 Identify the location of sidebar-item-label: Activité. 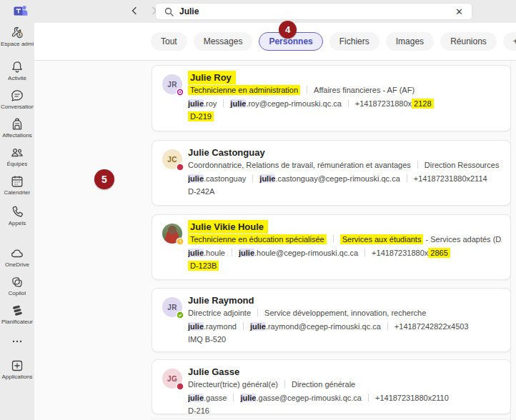
(17, 79).